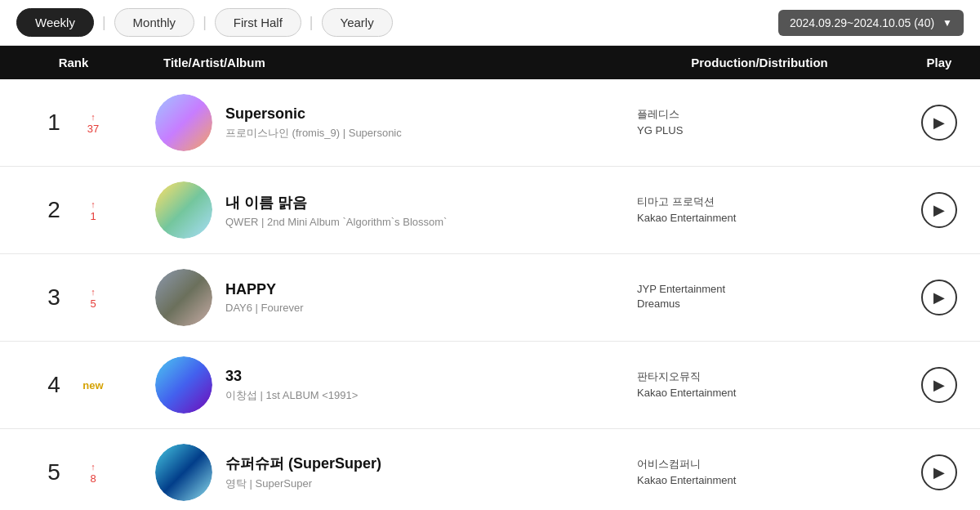 This screenshot has width=980, height=510. I want to click on tab-weekly: Weekly, so click(56, 23).